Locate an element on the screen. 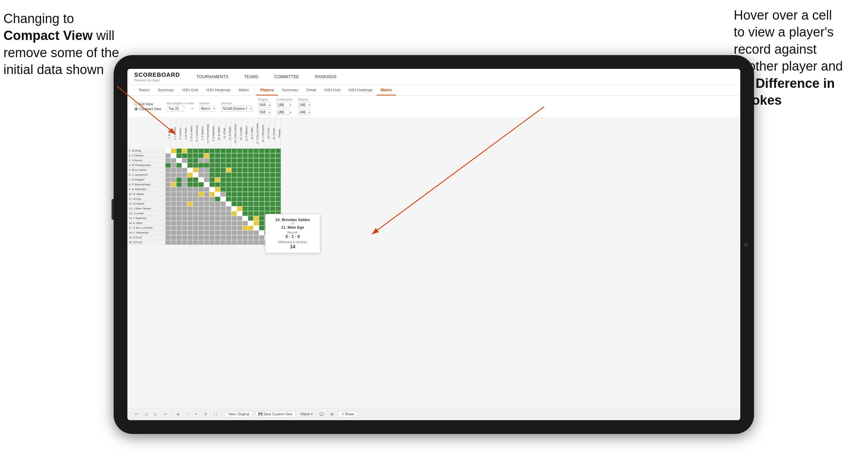  save-custom-button: 💾 Save Custom View is located at coordinates (275, 414).